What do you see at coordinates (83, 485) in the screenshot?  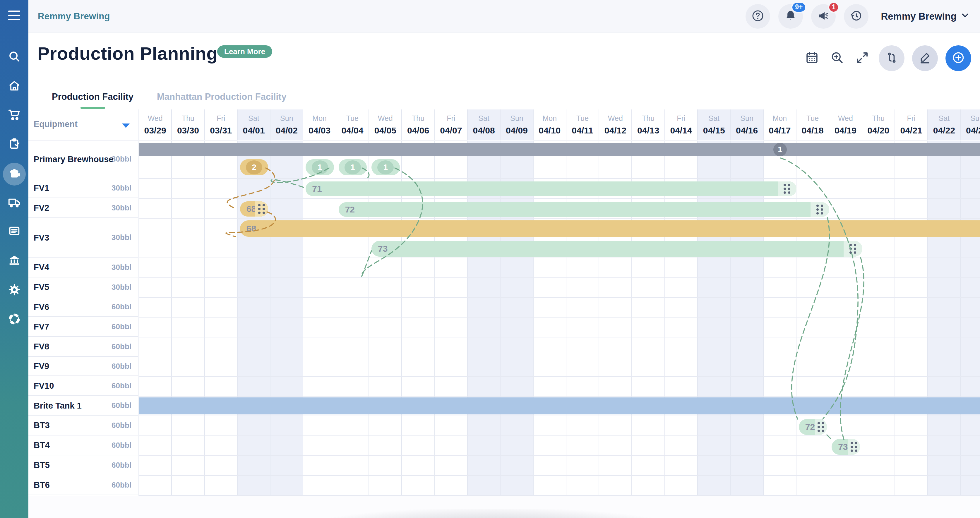 I see `equipment-row: BT660bbl` at bounding box center [83, 485].